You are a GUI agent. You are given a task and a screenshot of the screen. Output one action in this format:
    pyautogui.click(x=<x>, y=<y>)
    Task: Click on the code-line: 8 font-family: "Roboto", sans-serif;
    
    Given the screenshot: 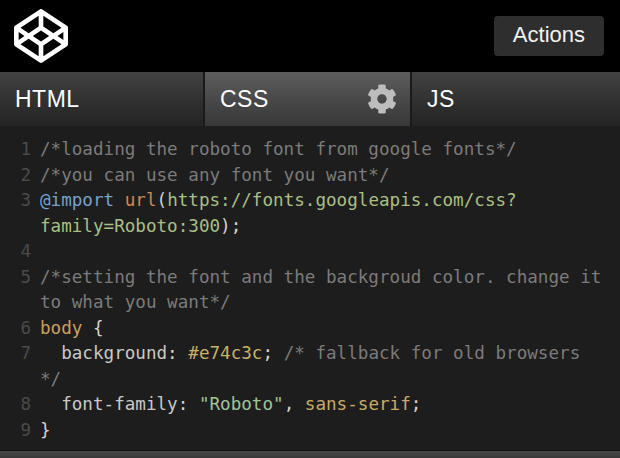 What is the action you would take?
    pyautogui.click(x=310, y=405)
    